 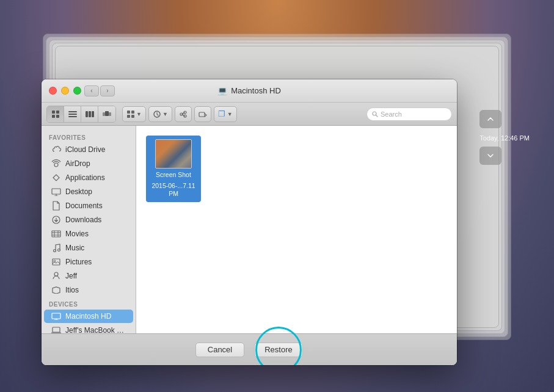 What do you see at coordinates (53, 90) in the screenshot?
I see `close-button` at bounding box center [53, 90].